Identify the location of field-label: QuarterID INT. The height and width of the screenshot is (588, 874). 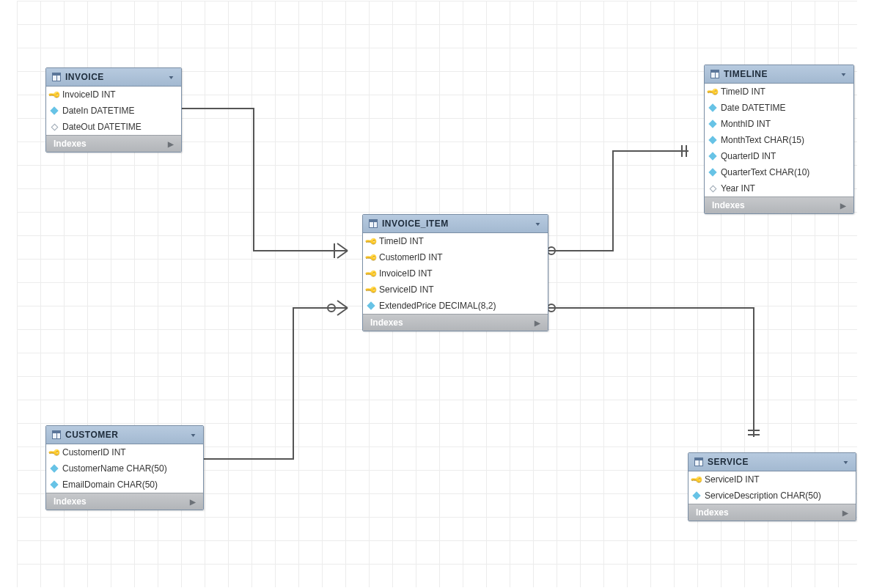
(748, 156).